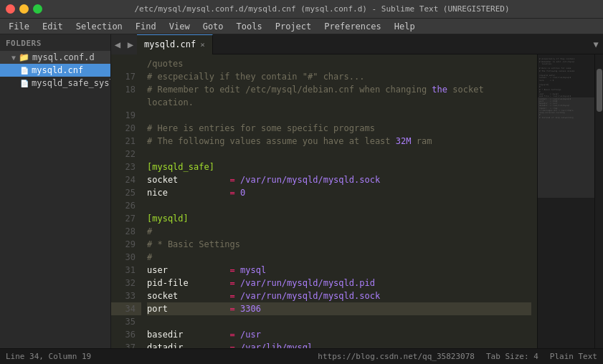 This screenshot has width=603, height=364. I want to click on maximize-button, so click(37, 9).